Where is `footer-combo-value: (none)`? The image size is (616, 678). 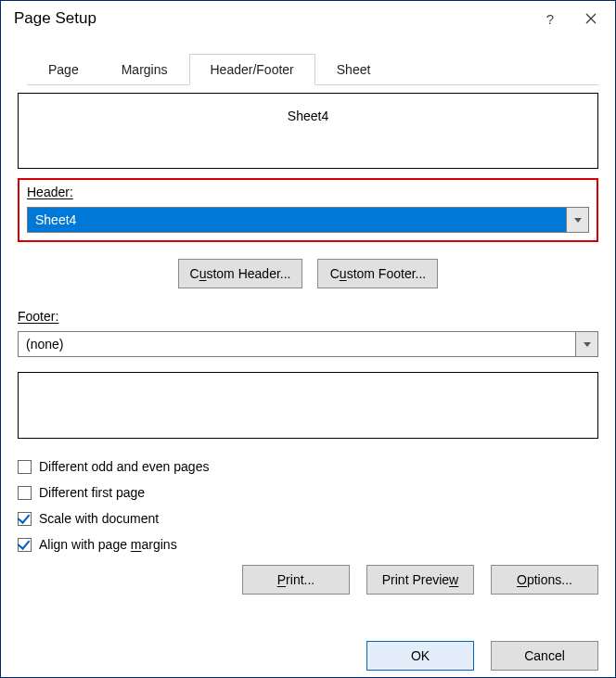
footer-combo-value: (none) is located at coordinates (297, 344).